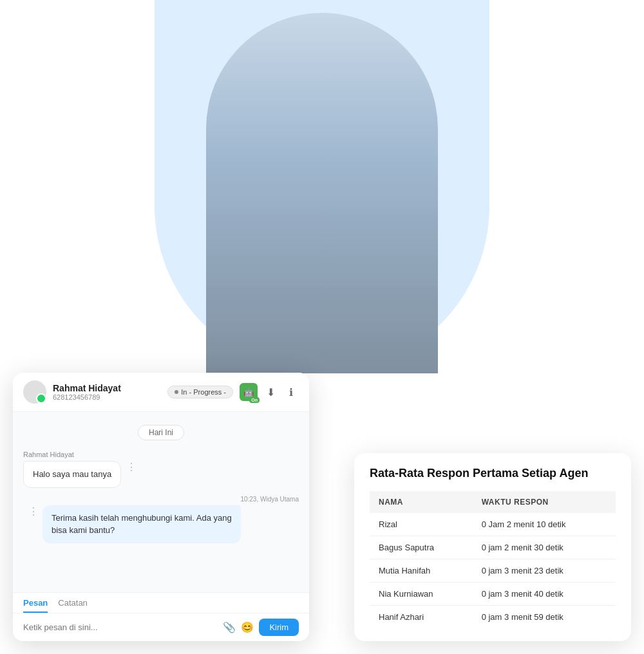 This screenshot has height=654, width=644. What do you see at coordinates (107, 397) in the screenshot?
I see `contact-phone: 628123456789` at bounding box center [107, 397].